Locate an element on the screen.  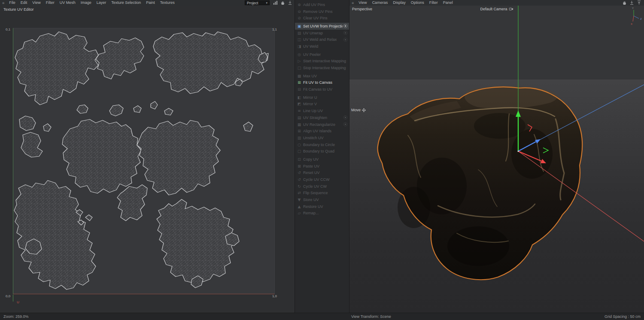
menu-layer: Layer is located at coordinates (101, 3).